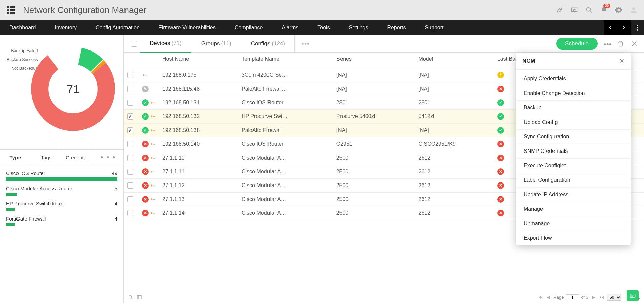  I want to click on cell-template: 3Com 4200G Se…, so click(286, 75).